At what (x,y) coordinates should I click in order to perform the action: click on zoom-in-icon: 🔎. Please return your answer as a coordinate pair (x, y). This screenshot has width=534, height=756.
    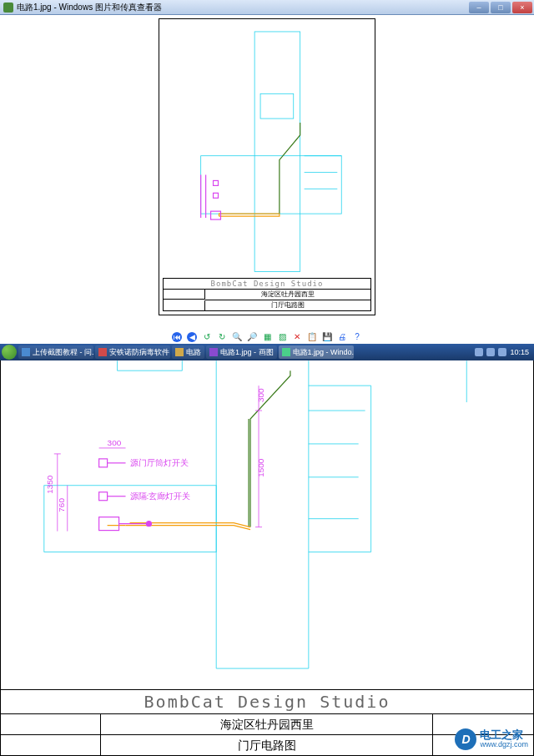
    Looking at the image, I should click on (252, 337).